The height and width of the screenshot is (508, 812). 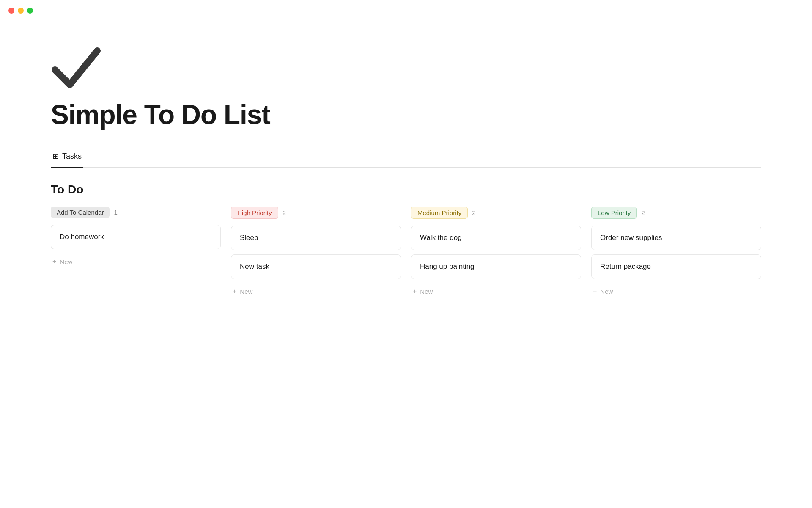 I want to click on task-card: Return package, so click(x=676, y=267).